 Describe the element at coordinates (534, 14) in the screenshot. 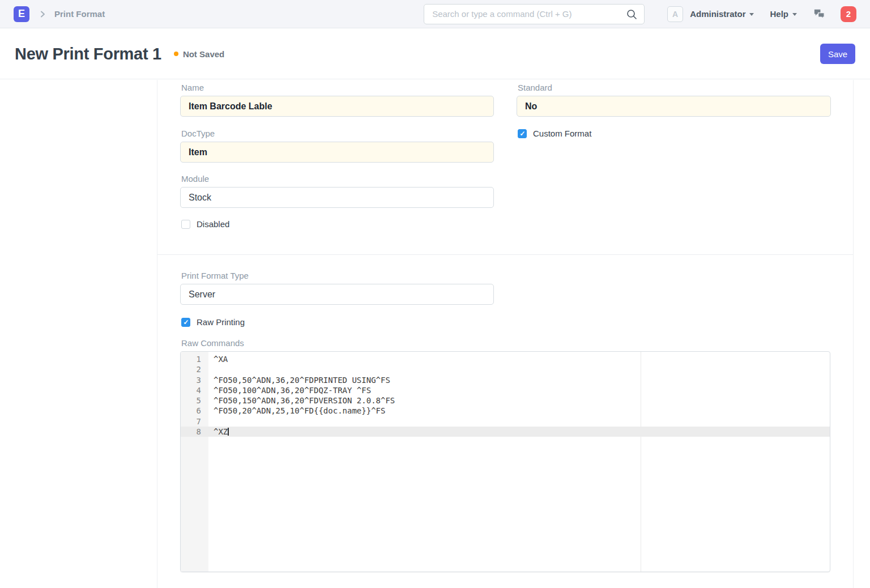

I see `global-search` at that location.